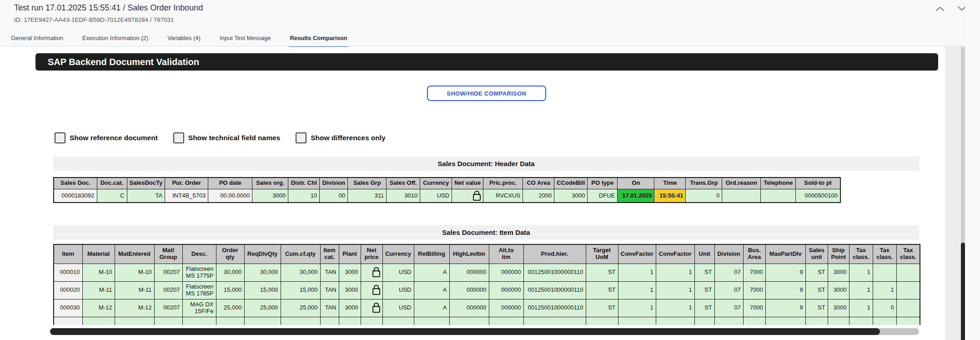  What do you see at coordinates (168, 254) in the screenshot?
I see `column-header: Matl Group` at bounding box center [168, 254].